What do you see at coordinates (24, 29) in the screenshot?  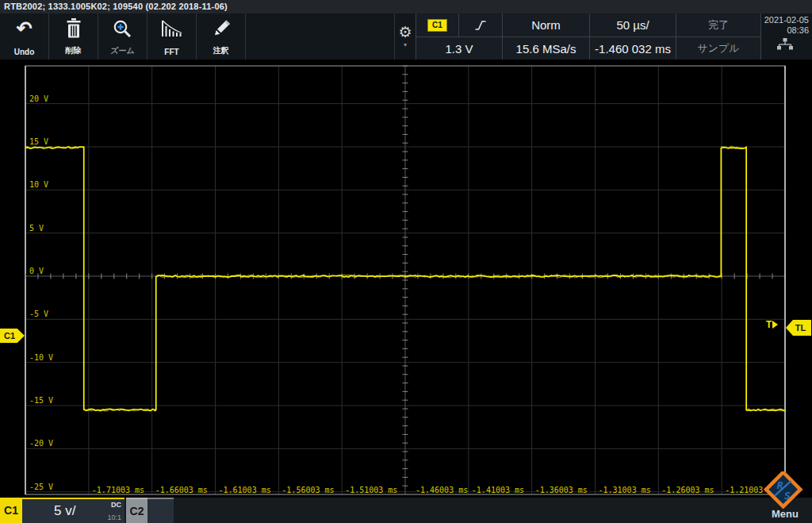 I see `undo-icon: ↶` at bounding box center [24, 29].